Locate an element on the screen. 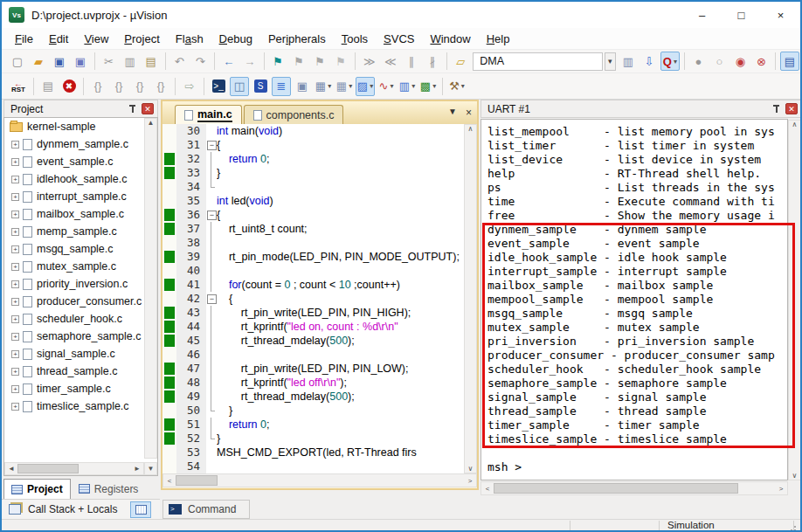 This screenshot has width=802, height=532. comment-button: ∥ is located at coordinates (411, 61).